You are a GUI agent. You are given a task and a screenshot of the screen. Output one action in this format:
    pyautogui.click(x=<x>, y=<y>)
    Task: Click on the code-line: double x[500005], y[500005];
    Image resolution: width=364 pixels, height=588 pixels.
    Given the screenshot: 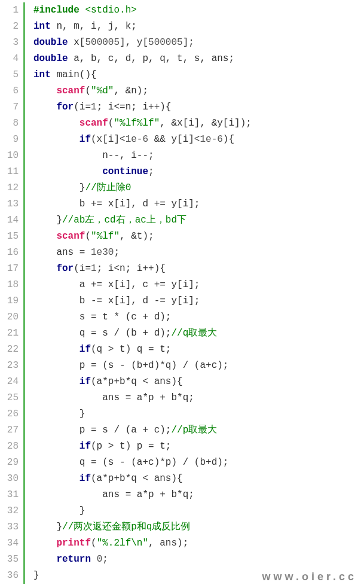 What is the action you would take?
    pyautogui.click(x=142, y=43)
    